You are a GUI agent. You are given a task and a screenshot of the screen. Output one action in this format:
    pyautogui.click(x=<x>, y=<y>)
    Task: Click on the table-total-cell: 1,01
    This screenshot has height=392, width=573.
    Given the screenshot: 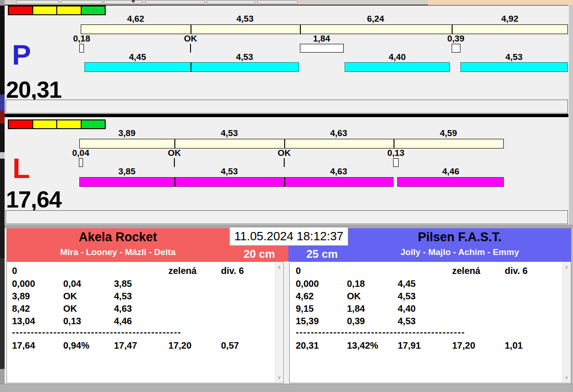 What is the action you would take?
    pyautogui.click(x=514, y=345)
    